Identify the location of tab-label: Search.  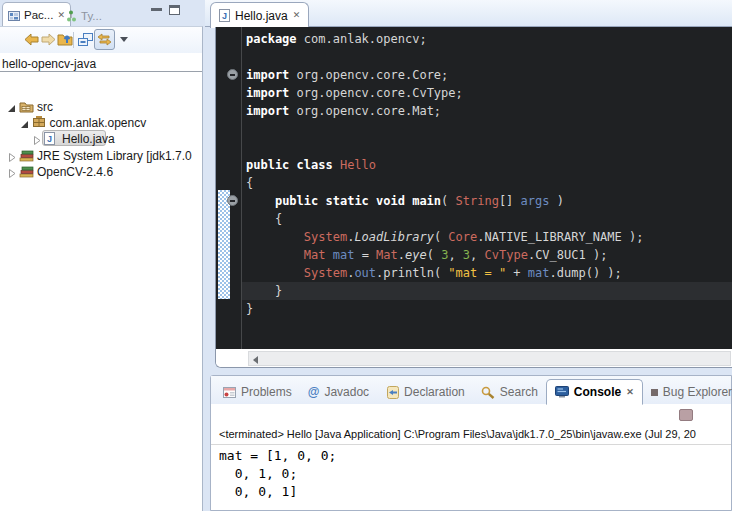
(519, 392).